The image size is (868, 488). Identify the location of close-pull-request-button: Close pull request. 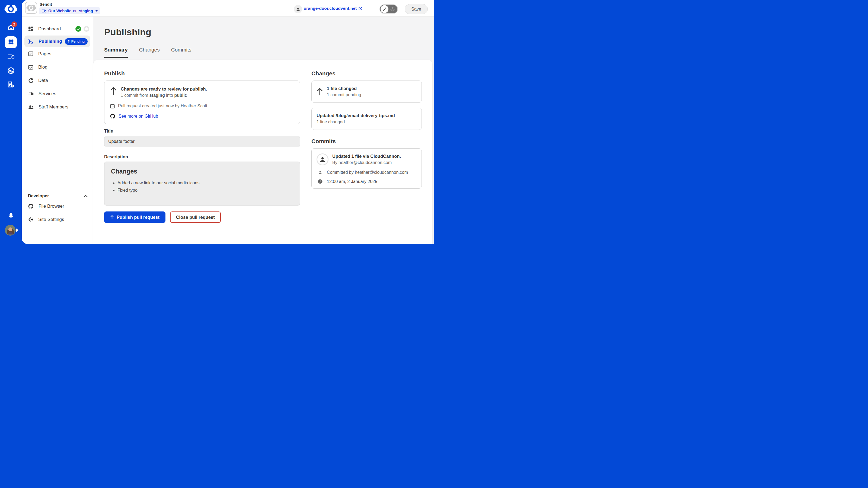
(195, 217).